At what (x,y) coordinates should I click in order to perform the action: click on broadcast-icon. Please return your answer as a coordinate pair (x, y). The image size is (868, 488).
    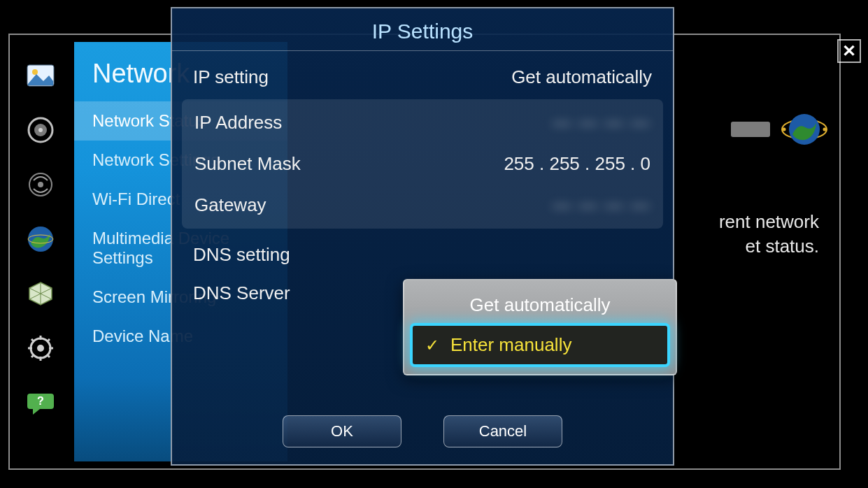
    Looking at the image, I should click on (41, 185).